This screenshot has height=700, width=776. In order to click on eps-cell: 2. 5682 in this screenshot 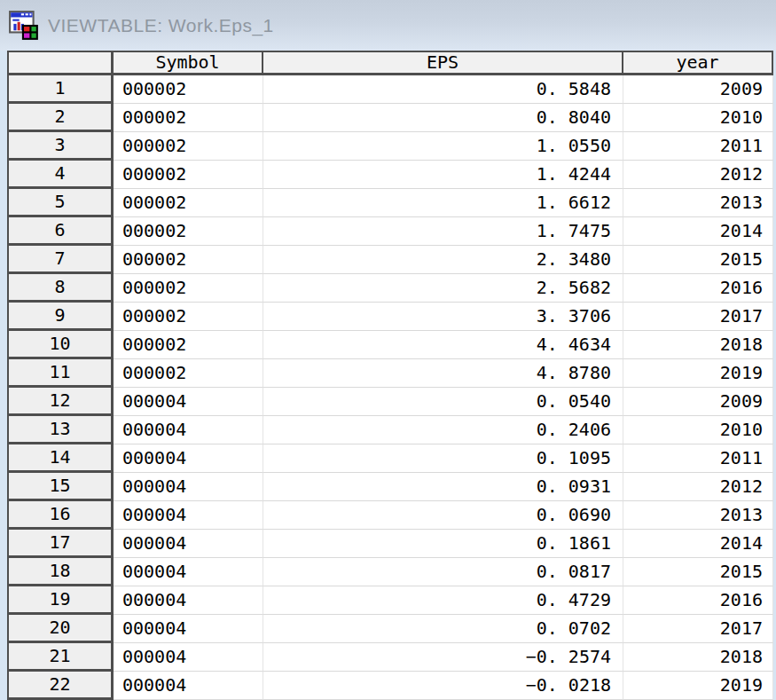, I will do `click(443, 288)`.